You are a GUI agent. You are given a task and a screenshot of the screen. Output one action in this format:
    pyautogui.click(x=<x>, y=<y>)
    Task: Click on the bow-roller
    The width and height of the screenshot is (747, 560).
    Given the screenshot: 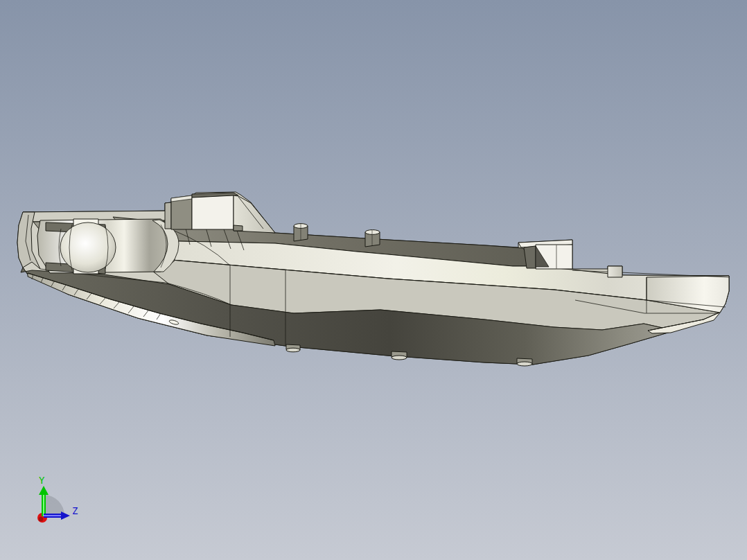 What is the action you would take?
    pyautogui.click(x=88, y=247)
    